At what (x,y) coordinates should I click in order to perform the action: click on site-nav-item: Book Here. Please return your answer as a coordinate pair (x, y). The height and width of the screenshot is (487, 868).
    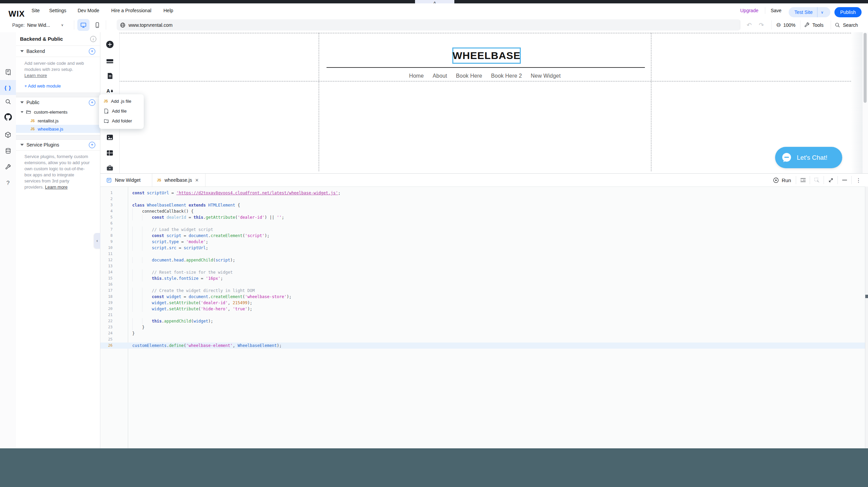
    Looking at the image, I should click on (469, 76).